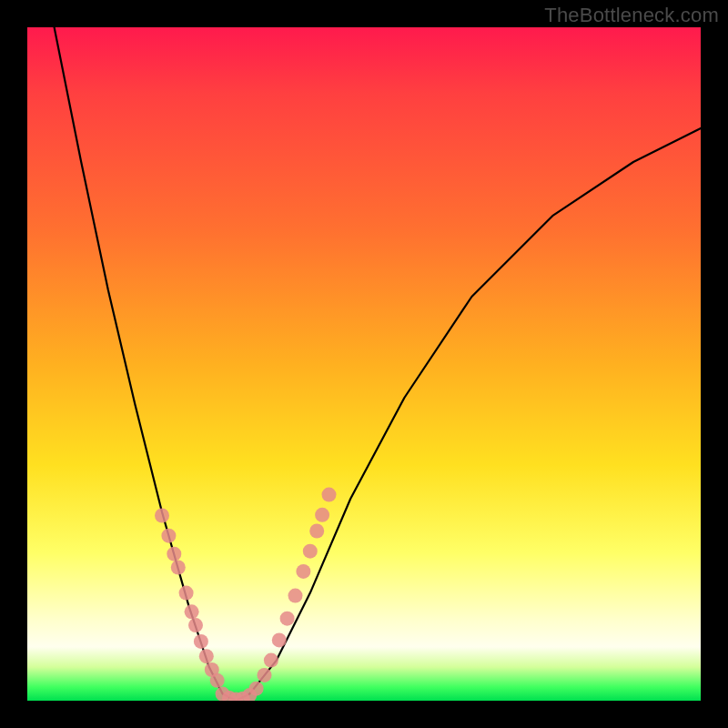 The image size is (728, 728). Describe the element at coordinates (632, 15) in the screenshot. I see `watermark-text: TheBottleneck.com` at that location.